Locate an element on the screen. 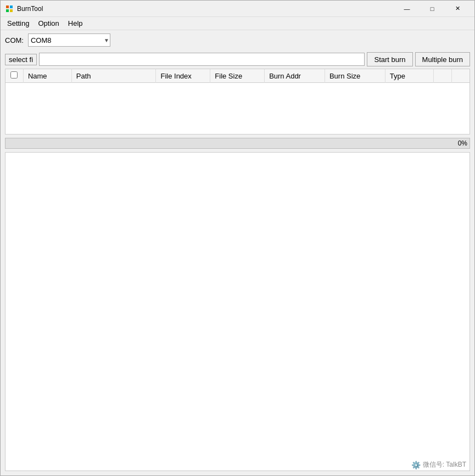 Image resolution: width=475 pixels, height=476 pixels. col-header-type: Type is located at coordinates (409, 76).